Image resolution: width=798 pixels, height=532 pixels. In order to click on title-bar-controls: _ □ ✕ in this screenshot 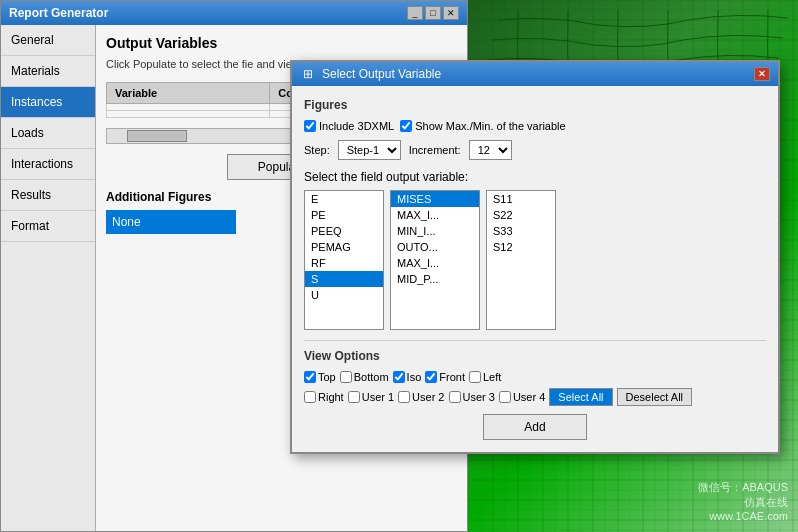, I will do `click(433, 13)`.